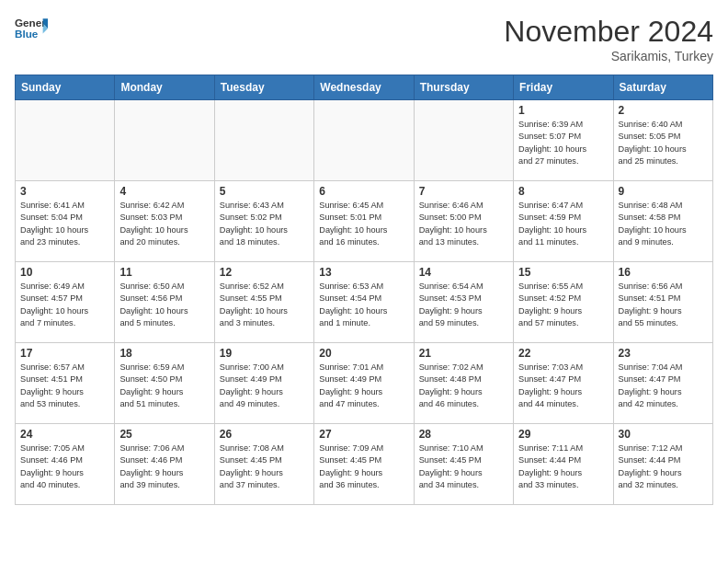  Describe the element at coordinates (463, 272) in the screenshot. I see `day-number: 14` at that location.